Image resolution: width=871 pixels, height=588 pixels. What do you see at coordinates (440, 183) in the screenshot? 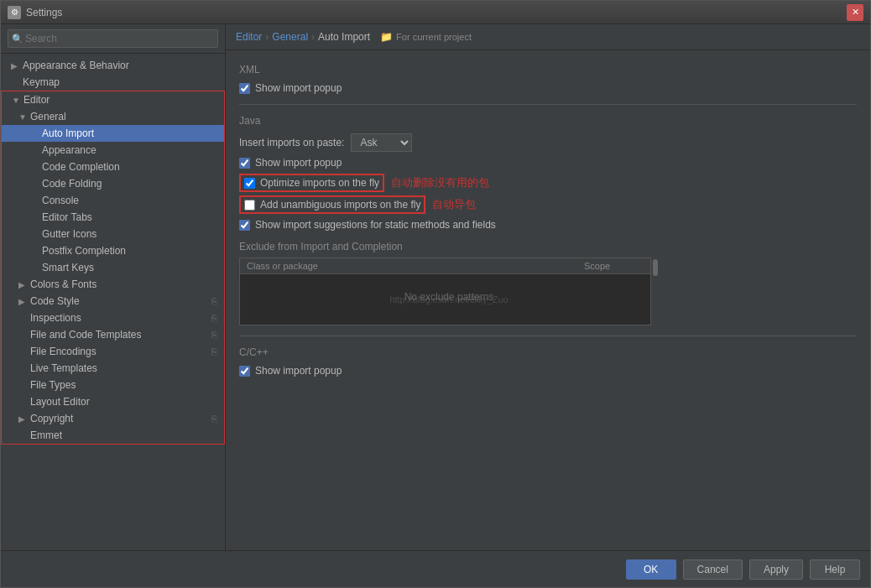
I see `optimize-imports-annotation: 自动删除没有用的包` at bounding box center [440, 183].